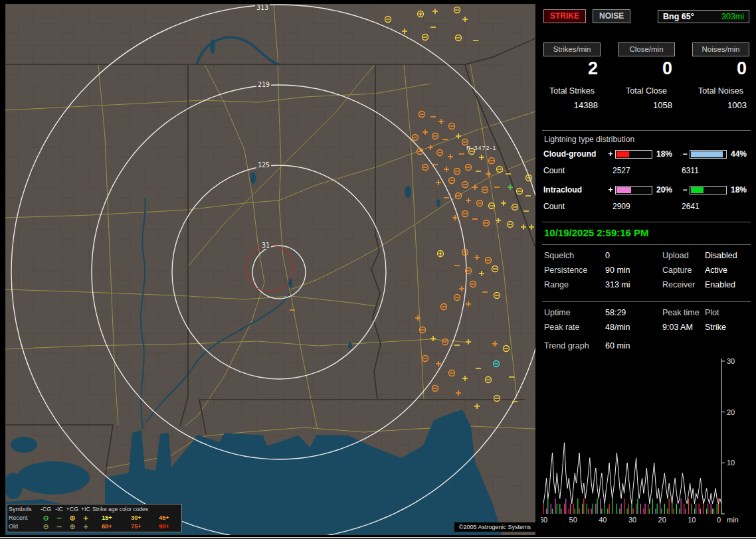 The width and height of the screenshot is (756, 539). I want to click on legend-col-pos-ic: +IC, so click(86, 510).